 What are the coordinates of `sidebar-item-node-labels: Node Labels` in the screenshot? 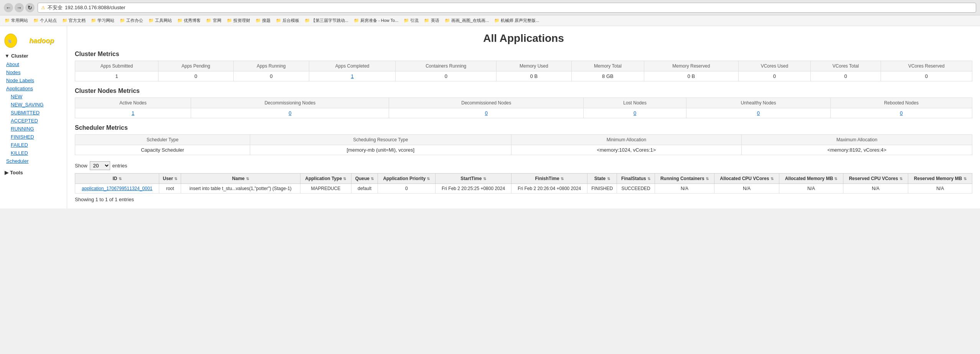 It's located at (33, 81).